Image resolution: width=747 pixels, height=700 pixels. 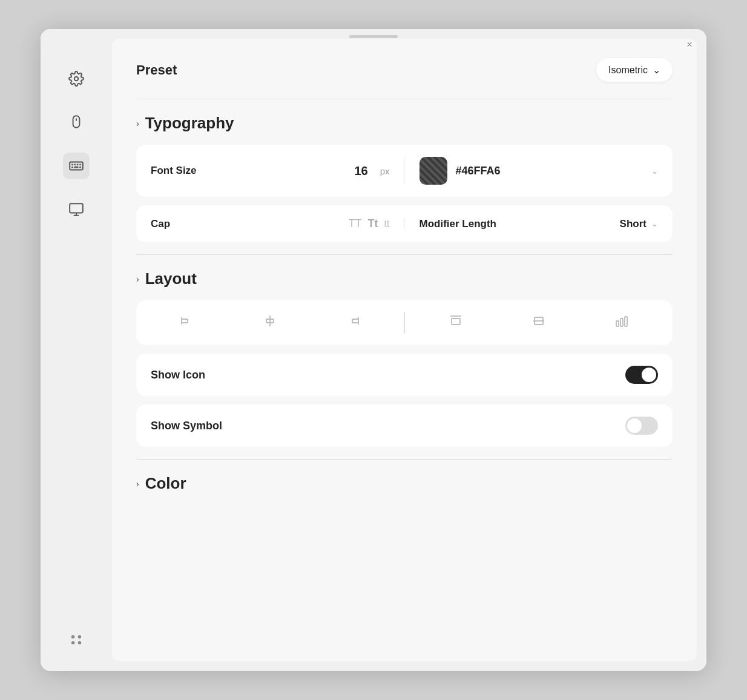 I want to click on color-chevron-icon: ›, so click(x=138, y=484).